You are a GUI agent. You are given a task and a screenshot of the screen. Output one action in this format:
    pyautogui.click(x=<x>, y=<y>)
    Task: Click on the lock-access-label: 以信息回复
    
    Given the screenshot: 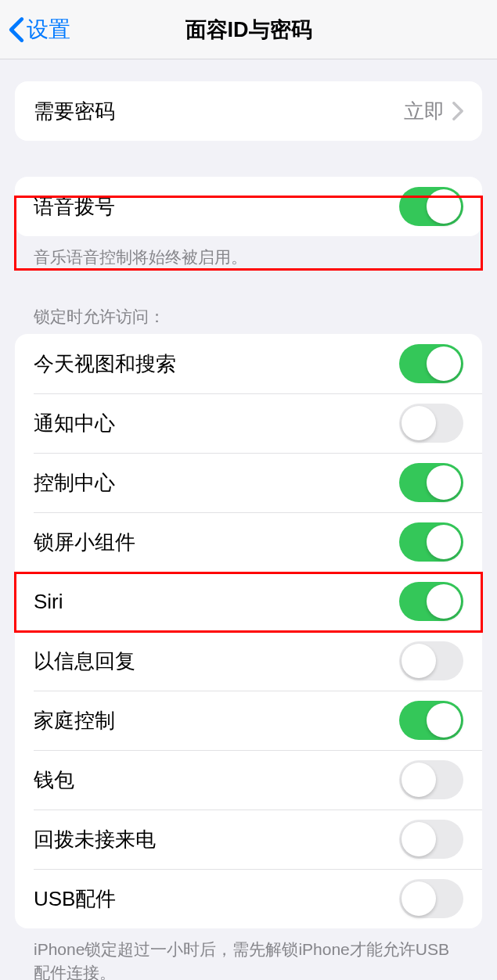 What is the action you would take?
    pyautogui.click(x=216, y=662)
    